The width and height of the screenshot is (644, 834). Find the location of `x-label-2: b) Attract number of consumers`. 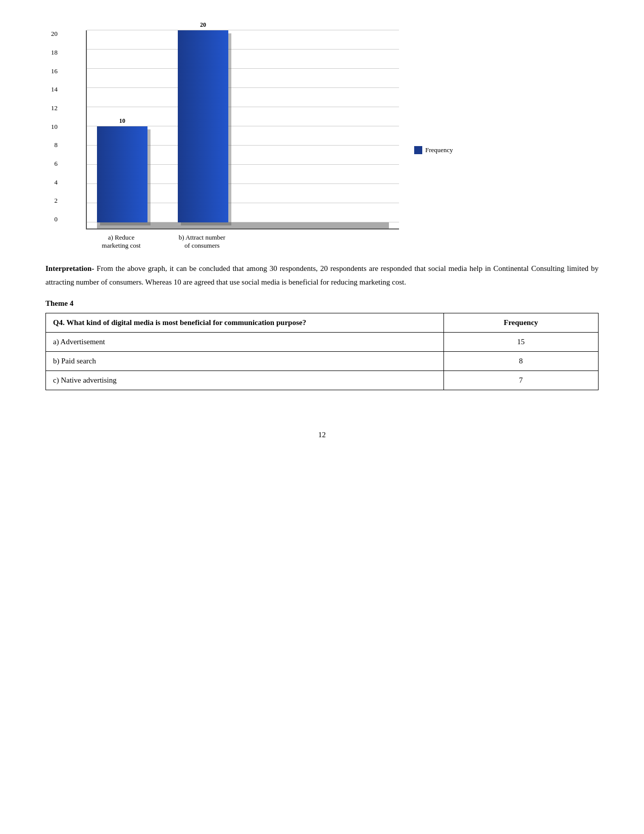

x-label-2: b) Attract number of consumers is located at coordinates (202, 242).